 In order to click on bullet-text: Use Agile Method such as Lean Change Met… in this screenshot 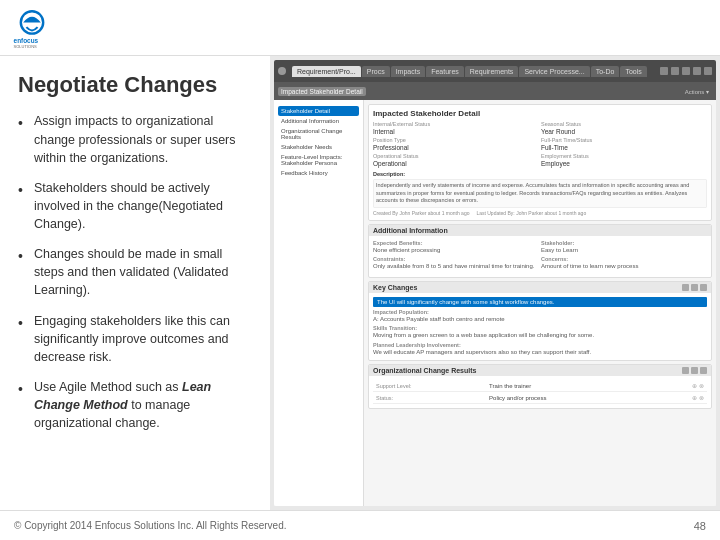, I will do `click(143, 405)`.